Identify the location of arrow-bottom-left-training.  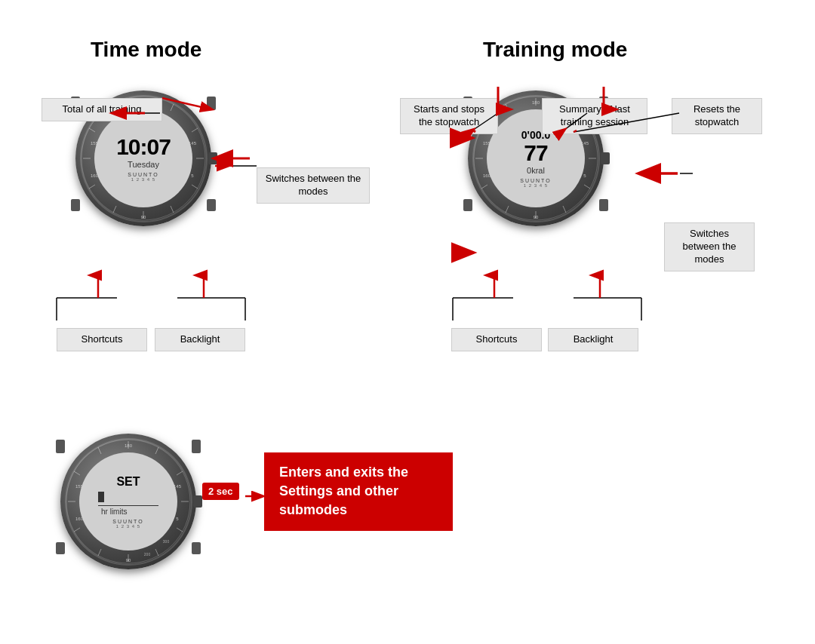
(464, 253).